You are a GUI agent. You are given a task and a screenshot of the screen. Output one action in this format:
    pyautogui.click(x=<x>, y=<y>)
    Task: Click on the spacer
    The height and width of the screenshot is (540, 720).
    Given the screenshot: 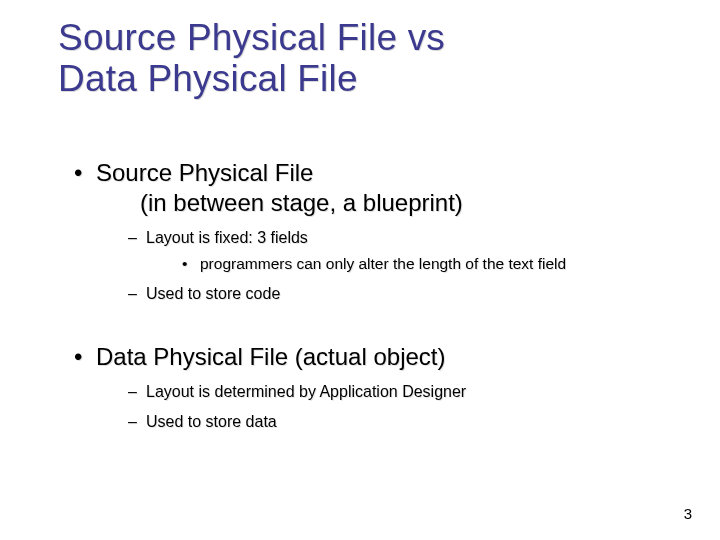 What is the action you would take?
    pyautogui.click(x=378, y=318)
    